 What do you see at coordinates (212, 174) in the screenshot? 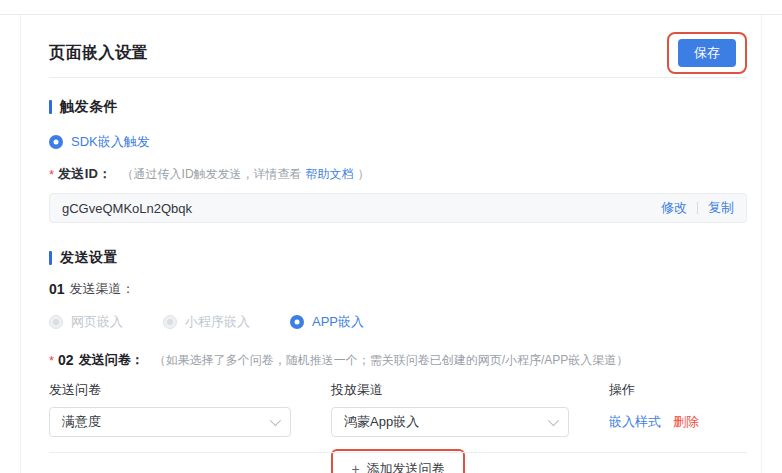
I see `send-id-hint-prefix: （通过传入ID触发发送，详情查看` at bounding box center [212, 174].